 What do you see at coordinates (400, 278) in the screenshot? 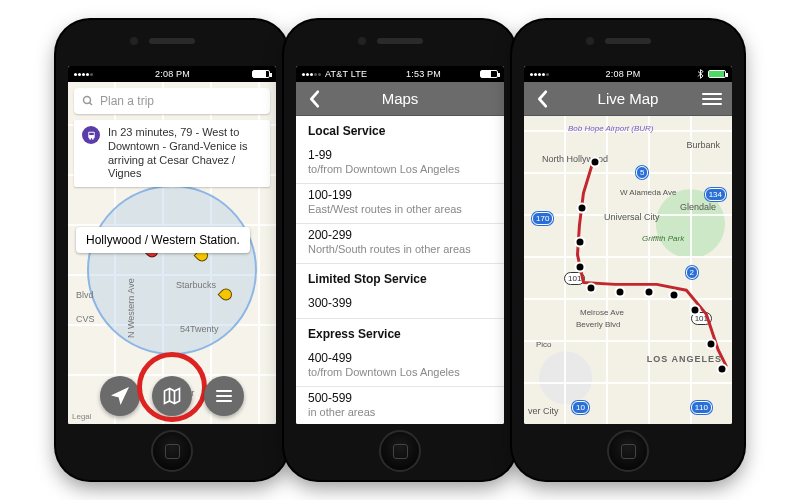
I see `section-header: Limited Stop Service` at bounding box center [400, 278].